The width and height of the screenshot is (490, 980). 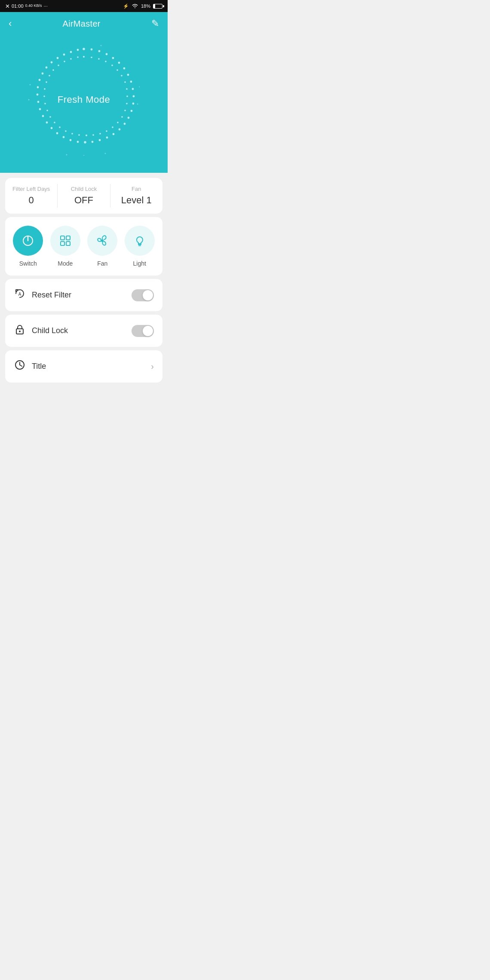 What do you see at coordinates (143, 6) in the screenshot?
I see `status-right: ⚡ 18%` at bounding box center [143, 6].